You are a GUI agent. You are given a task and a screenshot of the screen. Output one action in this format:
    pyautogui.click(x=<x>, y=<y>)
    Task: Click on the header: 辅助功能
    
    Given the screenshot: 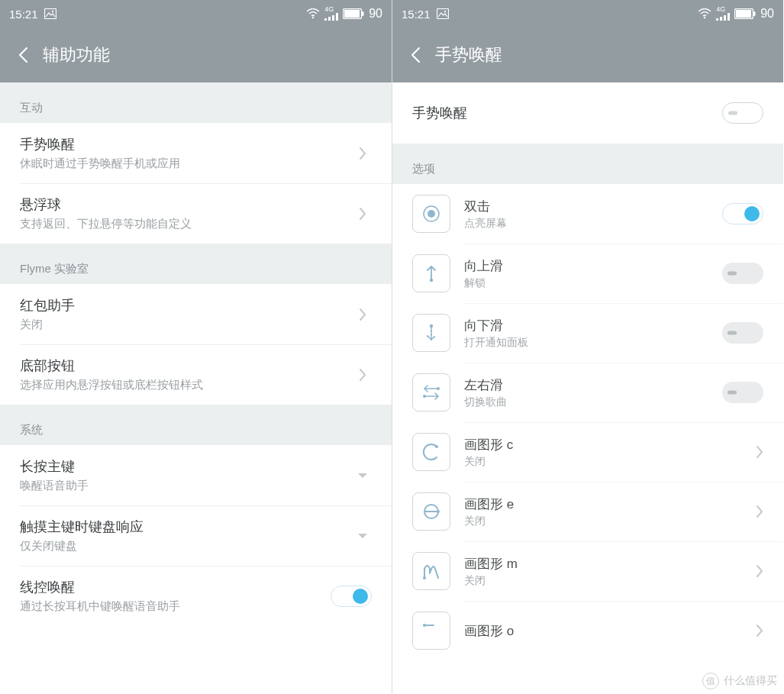 What is the action you would take?
    pyautogui.click(x=195, y=55)
    